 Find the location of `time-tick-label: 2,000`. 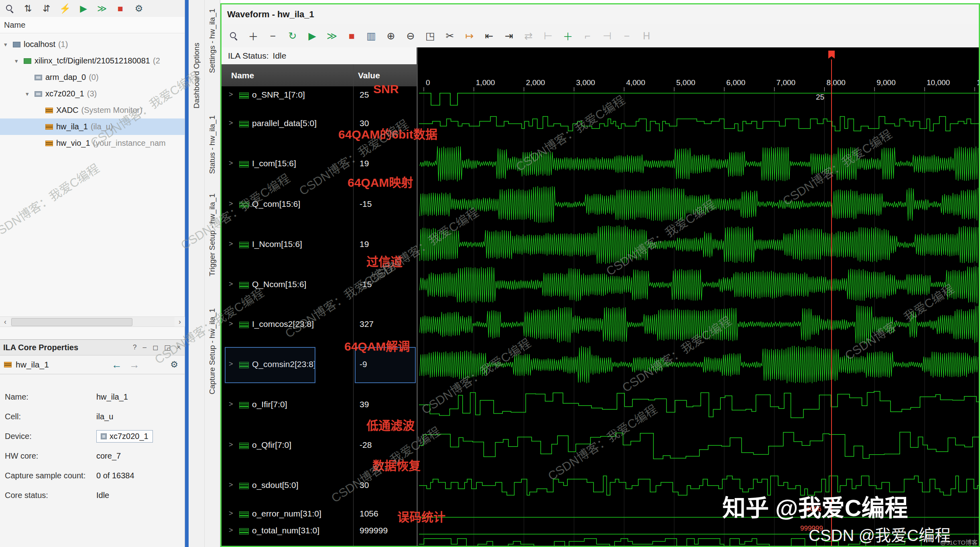

time-tick-label: 2,000 is located at coordinates (536, 83).